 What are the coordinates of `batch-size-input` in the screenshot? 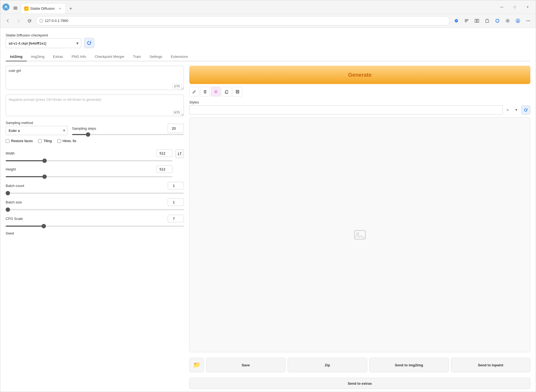 It's located at (176, 202).